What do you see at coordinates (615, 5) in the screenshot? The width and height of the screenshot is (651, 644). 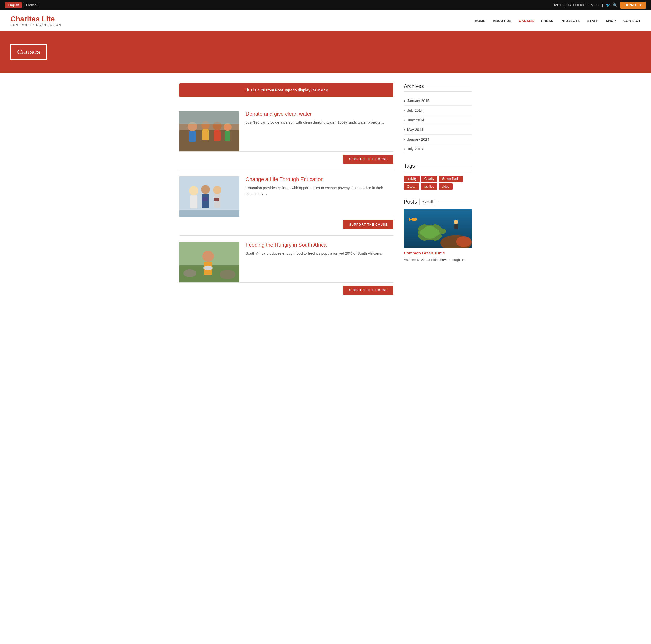 I see `search-icon: 🔍` at bounding box center [615, 5].